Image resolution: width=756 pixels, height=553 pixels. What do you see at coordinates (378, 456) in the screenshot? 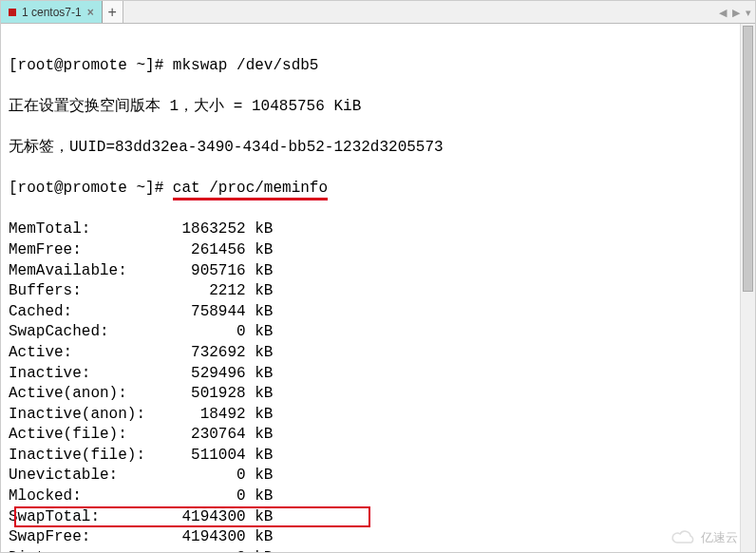
I see `meminfo-row: Inactive(file): 511004 kB` at bounding box center [378, 456].